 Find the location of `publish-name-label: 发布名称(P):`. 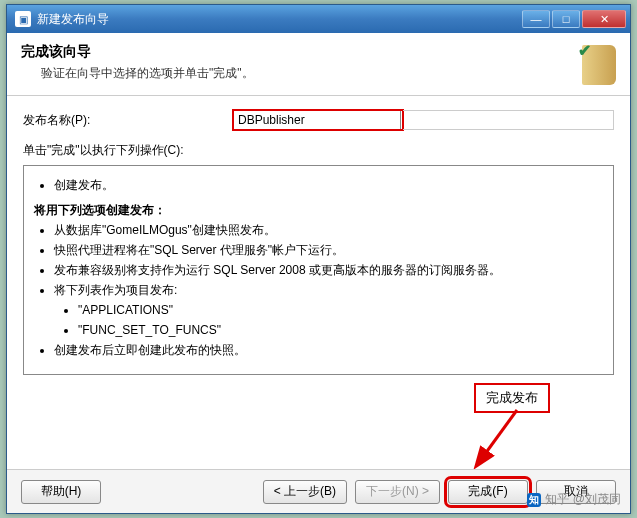

publish-name-label: 发布名称(P): is located at coordinates (128, 120).